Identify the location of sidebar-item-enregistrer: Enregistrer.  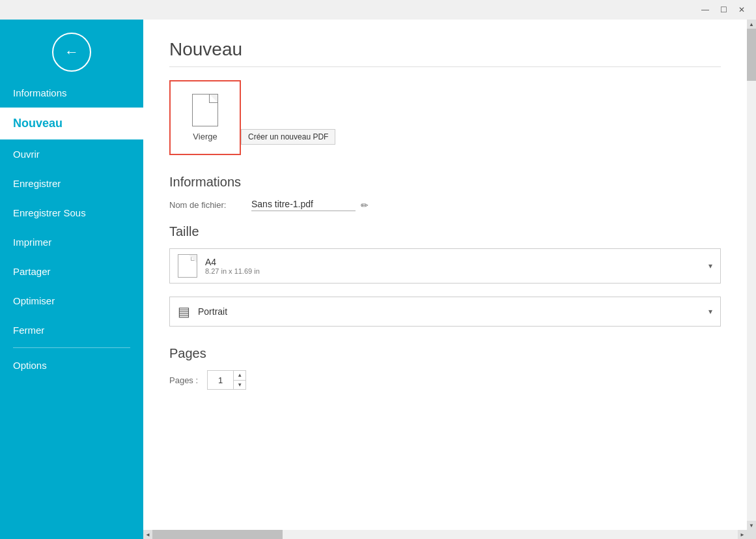
(72, 184).